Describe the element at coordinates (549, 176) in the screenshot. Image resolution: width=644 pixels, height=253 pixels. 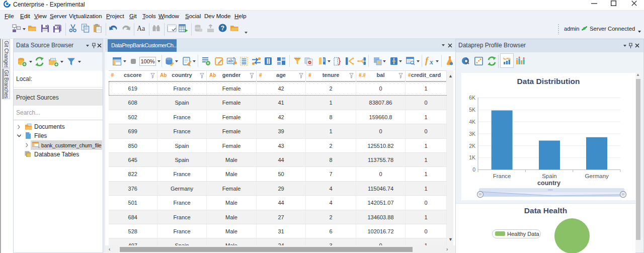
I see `svg-text: Spain` at that location.